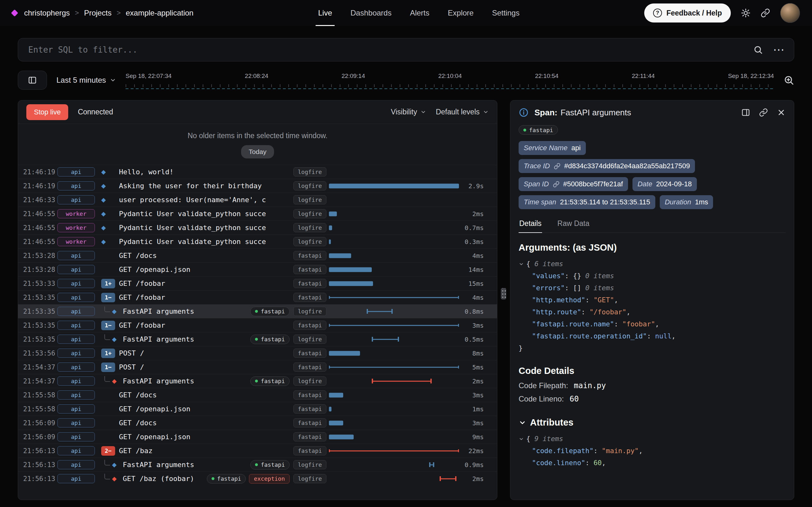 This screenshot has width=812, height=507. I want to click on row-message: FastAPI arguments, so click(187, 311).